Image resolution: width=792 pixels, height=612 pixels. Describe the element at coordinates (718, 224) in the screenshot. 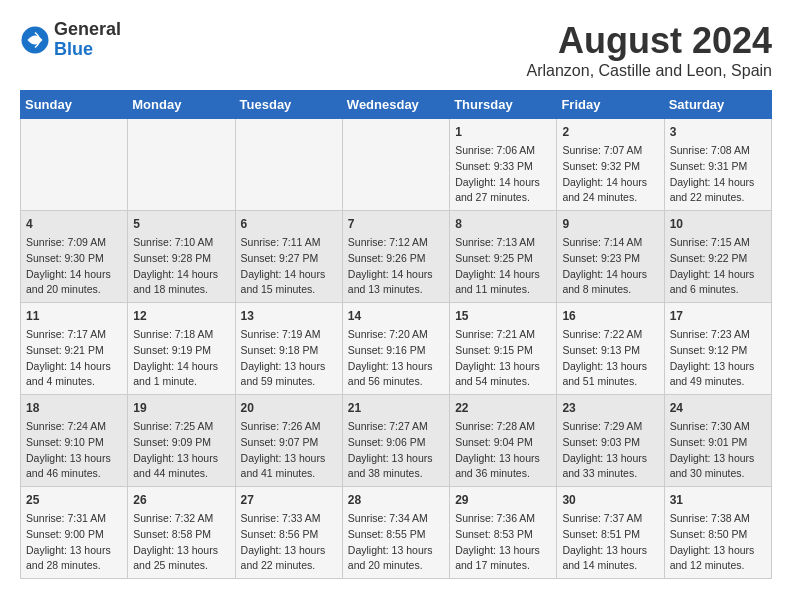

I see `day-number: 10` at that location.